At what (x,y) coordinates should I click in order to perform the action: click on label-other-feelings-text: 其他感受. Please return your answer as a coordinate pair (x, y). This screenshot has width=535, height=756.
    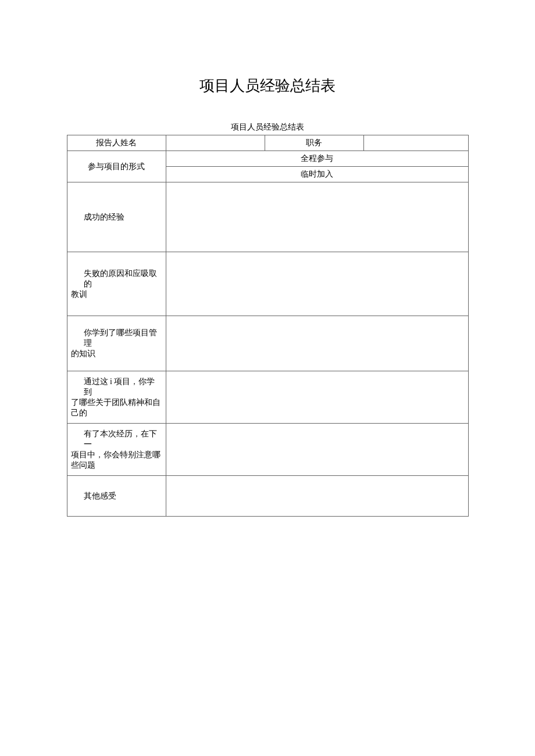
    Looking at the image, I should click on (116, 496).